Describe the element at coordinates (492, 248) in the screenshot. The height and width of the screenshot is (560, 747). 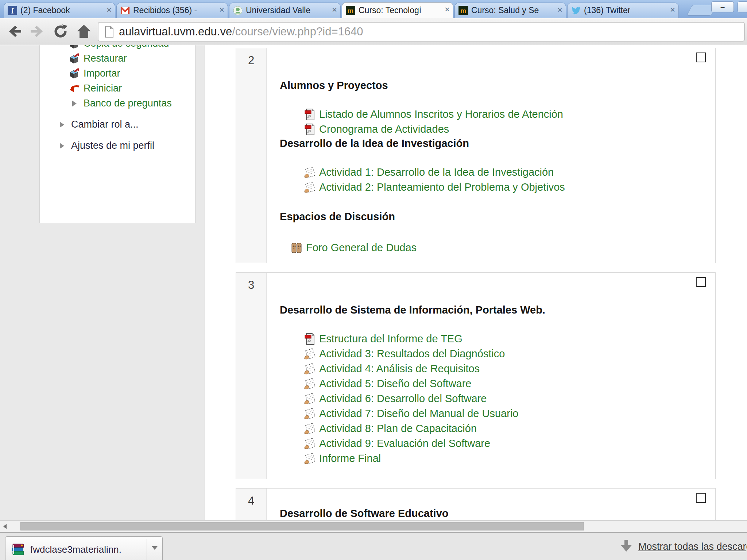
I see `resource-list: Foro General de Dudas` at that location.